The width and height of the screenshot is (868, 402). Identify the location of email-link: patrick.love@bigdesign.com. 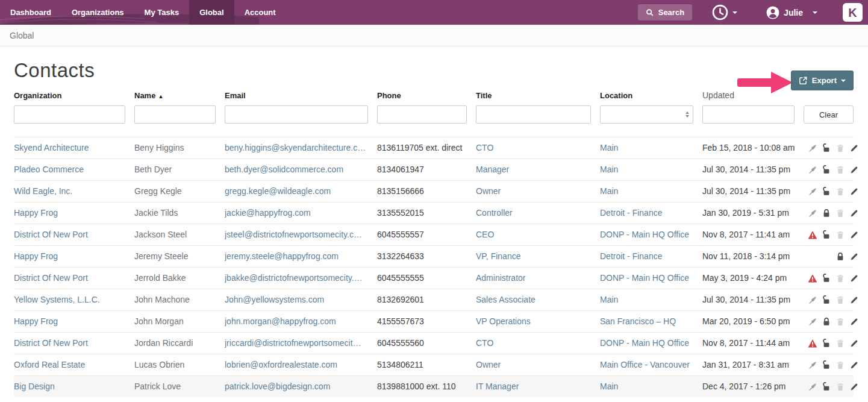
(277, 386).